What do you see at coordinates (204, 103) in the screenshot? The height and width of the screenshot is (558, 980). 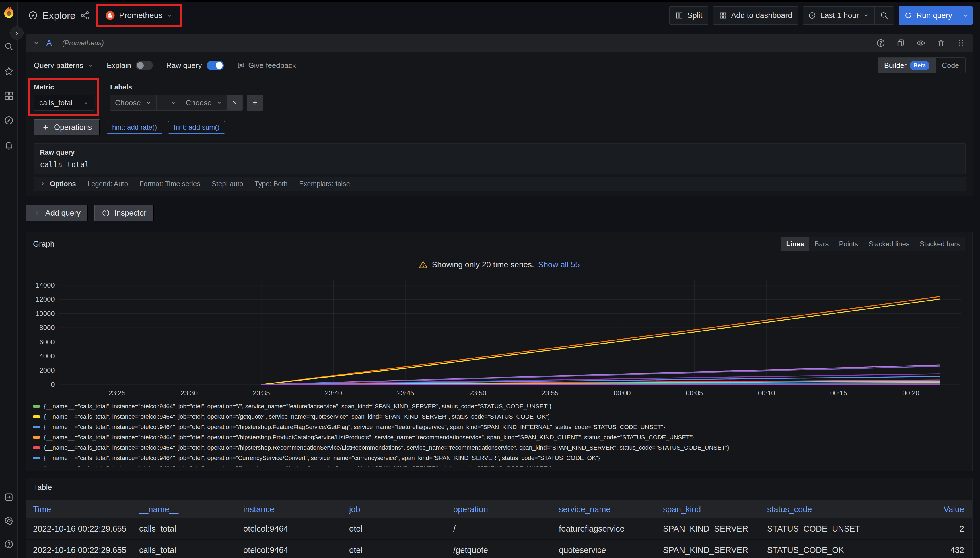 I see `label-value-select: Choose` at bounding box center [204, 103].